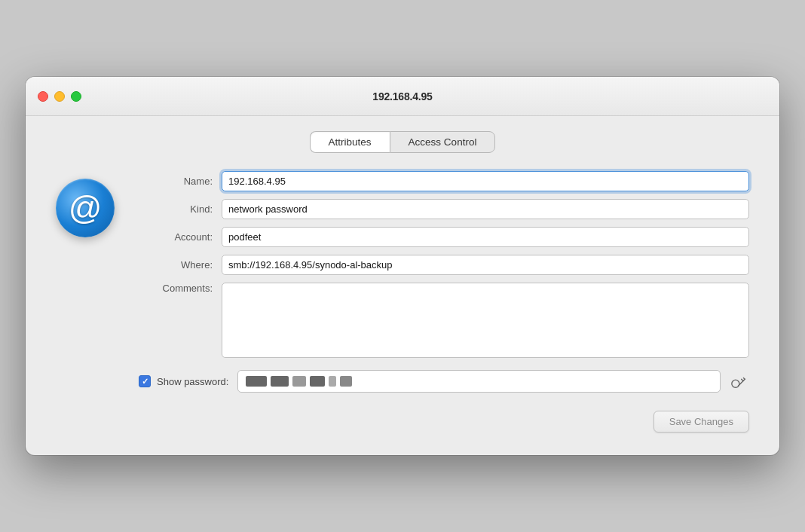 This screenshot has height=532, width=805. Describe the element at coordinates (60, 96) in the screenshot. I see `traffic-lights` at that location.